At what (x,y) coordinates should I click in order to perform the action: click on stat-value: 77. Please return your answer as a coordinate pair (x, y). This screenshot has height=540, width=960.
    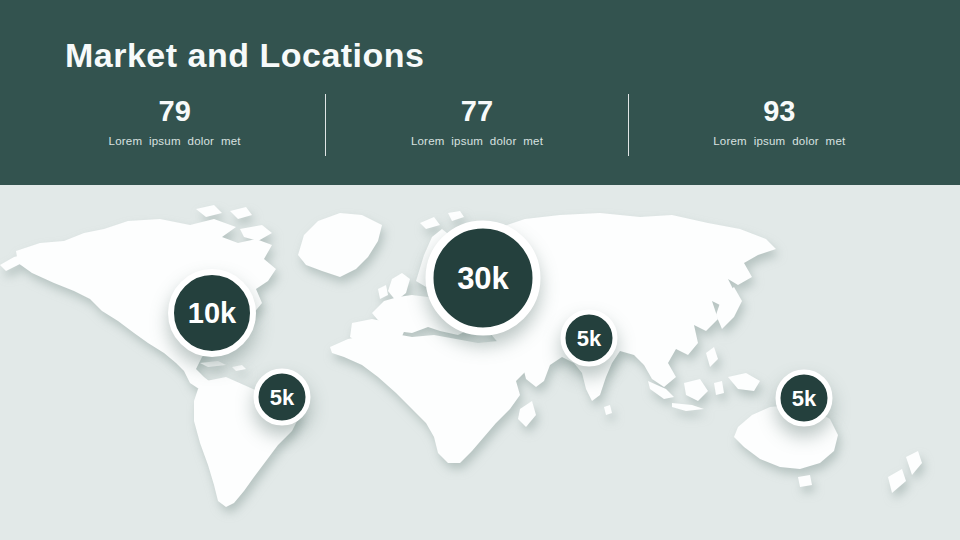
    Looking at the image, I should click on (476, 112).